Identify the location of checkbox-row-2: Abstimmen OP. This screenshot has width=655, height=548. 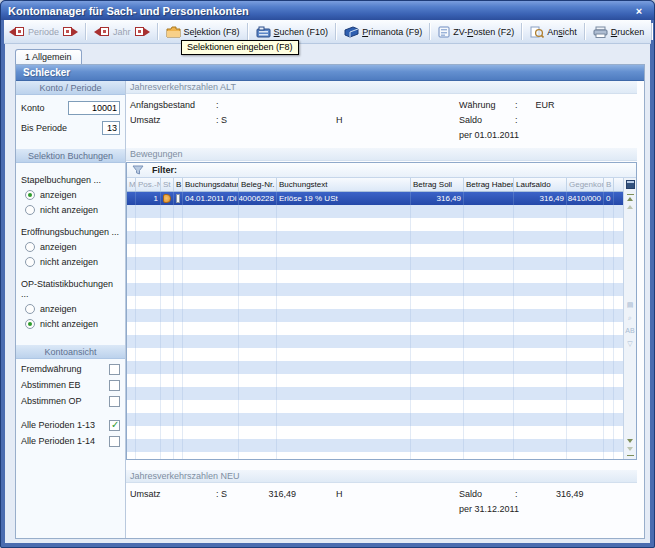
(70, 401).